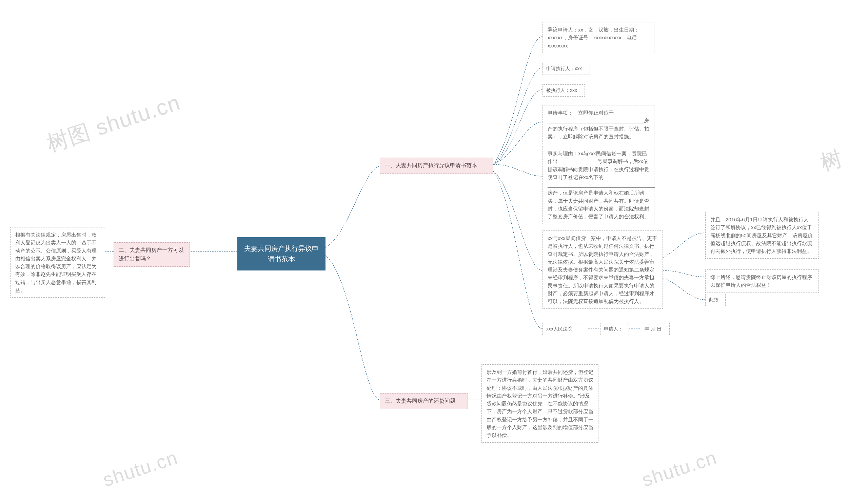 The image size is (868, 503). What do you see at coordinates (436, 166) in the screenshot?
I see `section1-node: 一、夫妻共同房产执行异议申请书范本` at bounding box center [436, 166].